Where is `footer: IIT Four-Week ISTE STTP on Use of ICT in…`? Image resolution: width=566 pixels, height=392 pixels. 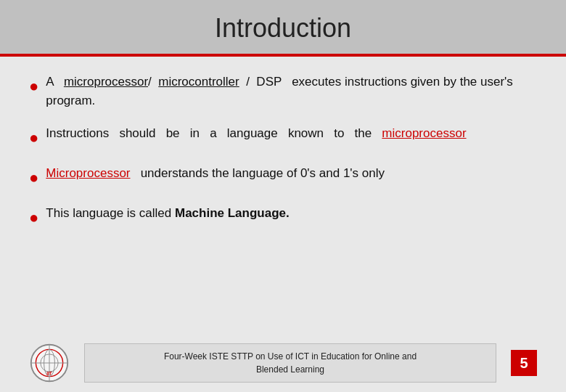 footer: IIT Four-Week ISTE STTP on Use of ICT in… is located at coordinates (283, 364).